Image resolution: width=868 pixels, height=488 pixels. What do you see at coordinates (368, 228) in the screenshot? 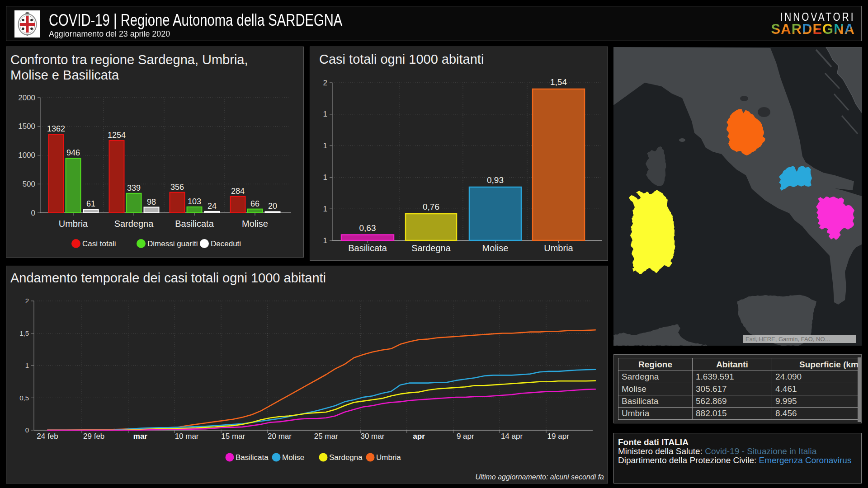
I see `svg-text: 0,63` at bounding box center [368, 228].